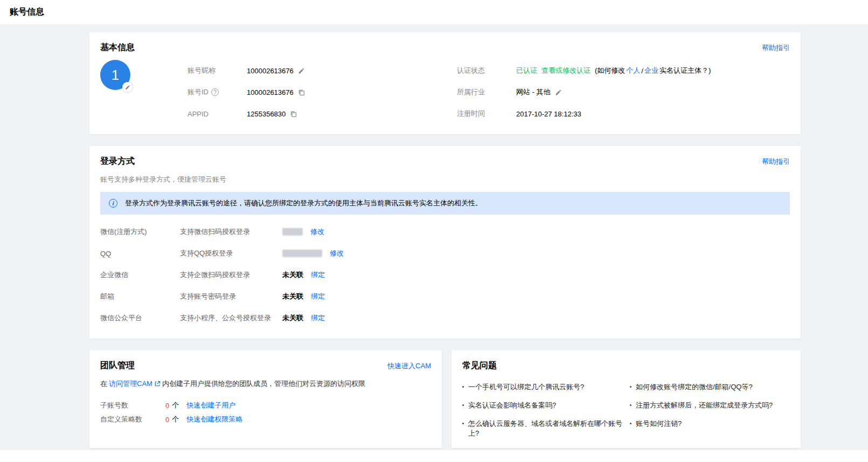 The image size is (868, 462). What do you see at coordinates (140, 275) in the screenshot?
I see `login-method-name: 企业微信` at bounding box center [140, 275].